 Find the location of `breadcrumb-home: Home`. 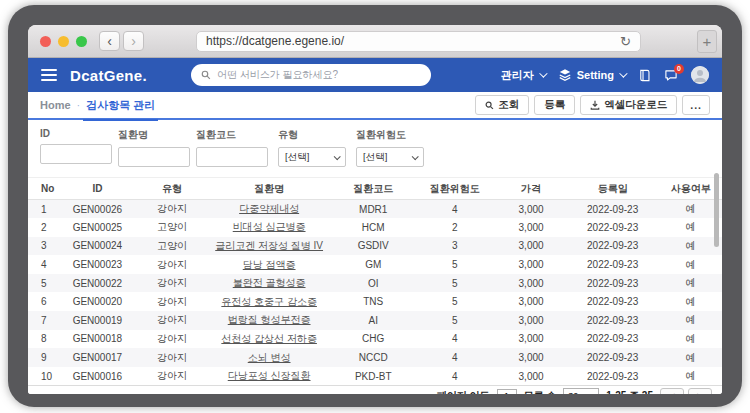

breadcrumb-home: Home is located at coordinates (56, 105).